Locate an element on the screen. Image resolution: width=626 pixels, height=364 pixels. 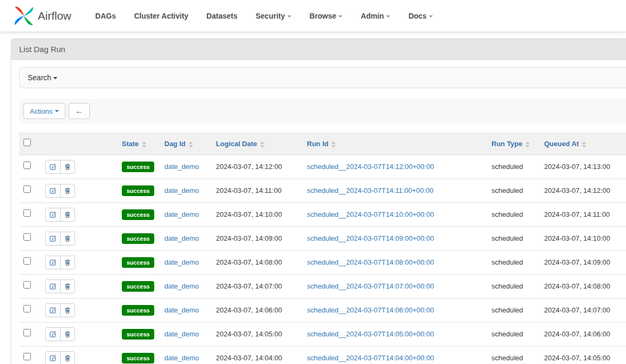
table-row: success date_demo 2024-03-07, 14:04:00 s… is located at coordinates (322, 355).